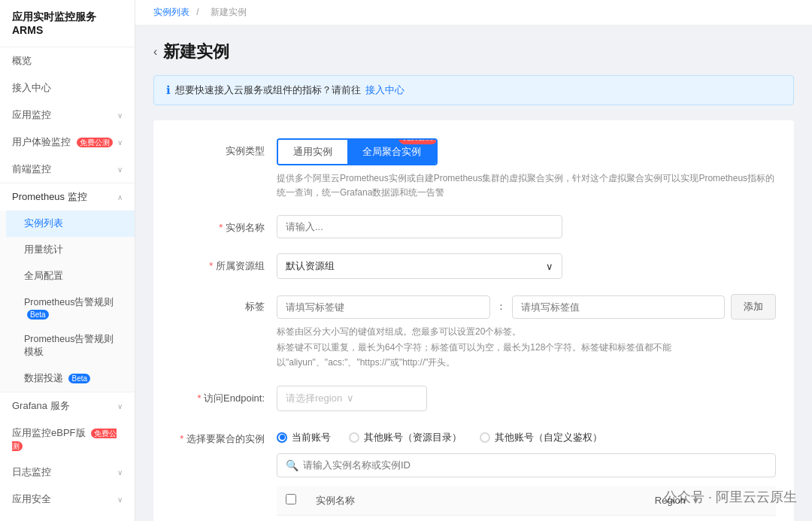  Describe the element at coordinates (224, 395) in the screenshot. I see `endpoint-label: 访问Endpoint:` at that location.